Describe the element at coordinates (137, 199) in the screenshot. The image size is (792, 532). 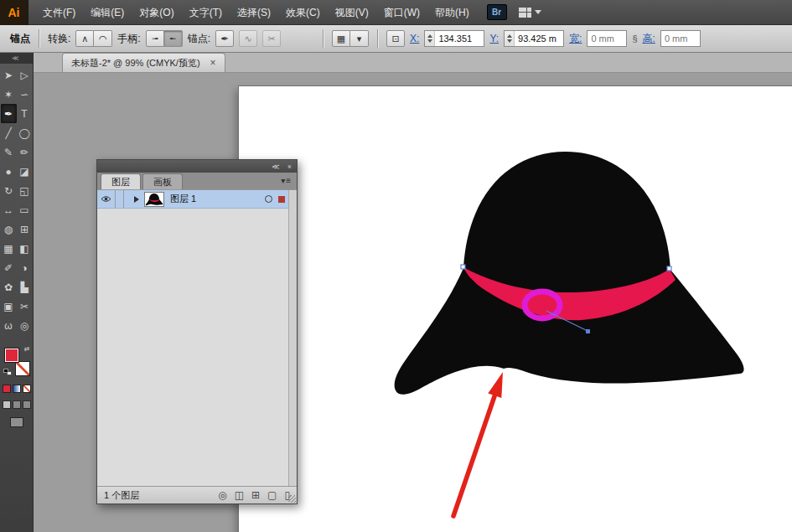
I see `expand-arrow-icon` at that location.